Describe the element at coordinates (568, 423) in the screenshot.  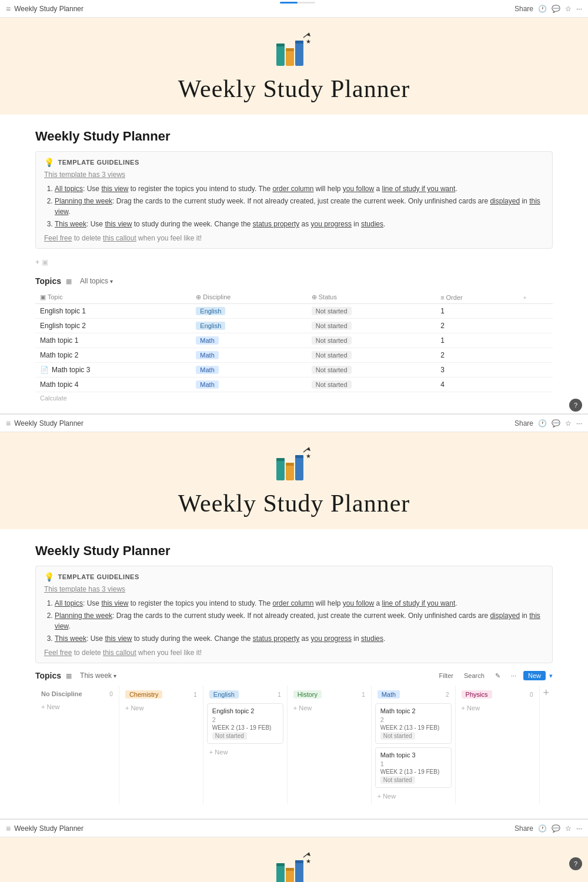
I see `nav-star-icon-2: ☆` at that location.